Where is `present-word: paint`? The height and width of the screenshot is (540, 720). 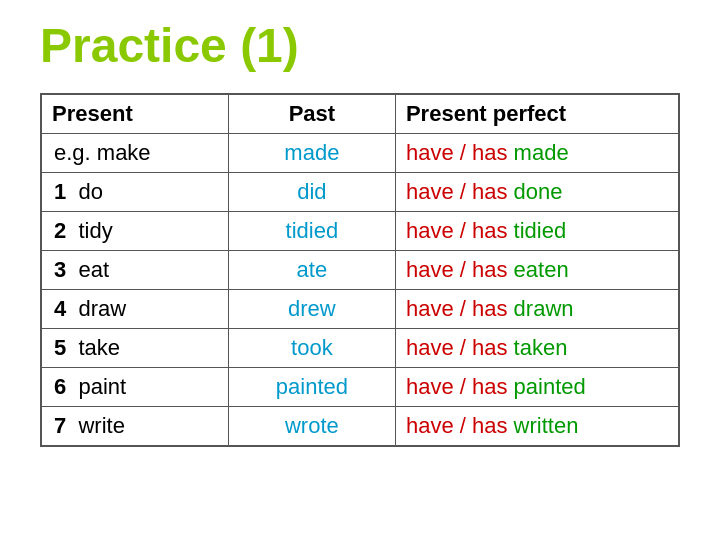 present-word: paint is located at coordinates (102, 386).